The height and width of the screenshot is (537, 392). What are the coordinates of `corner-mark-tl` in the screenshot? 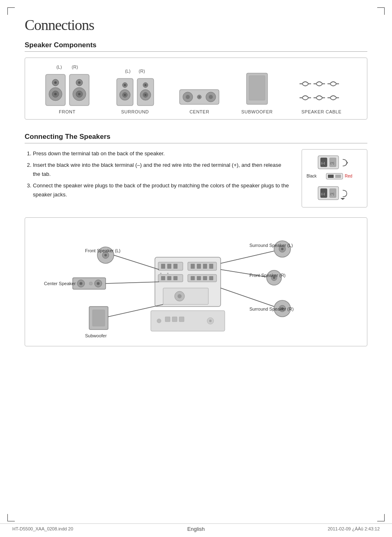 It's located at (11, 11).